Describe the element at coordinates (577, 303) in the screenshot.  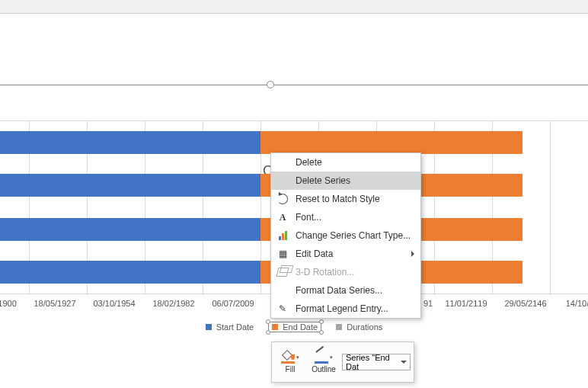
I see `x-tick: 14/10/` at that location.